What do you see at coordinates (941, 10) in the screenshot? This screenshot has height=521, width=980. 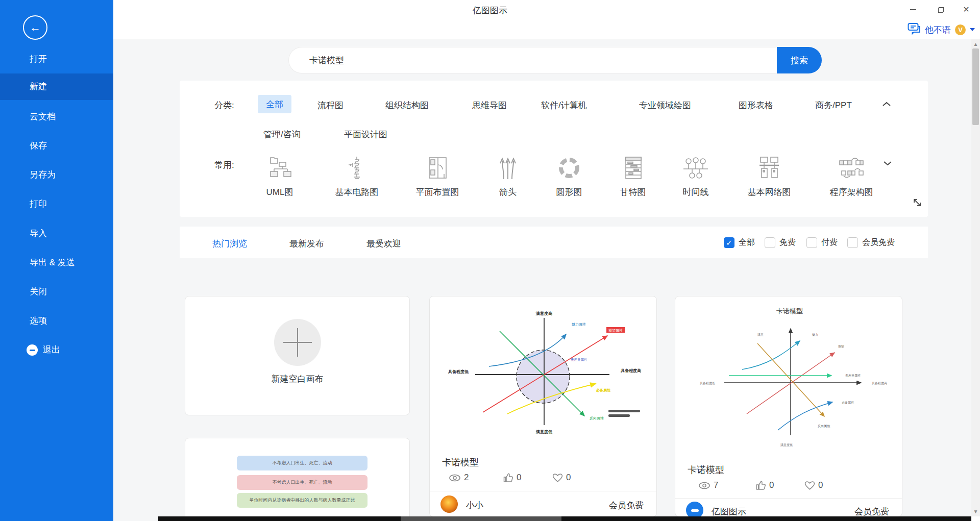 I see `restore-button` at bounding box center [941, 10].